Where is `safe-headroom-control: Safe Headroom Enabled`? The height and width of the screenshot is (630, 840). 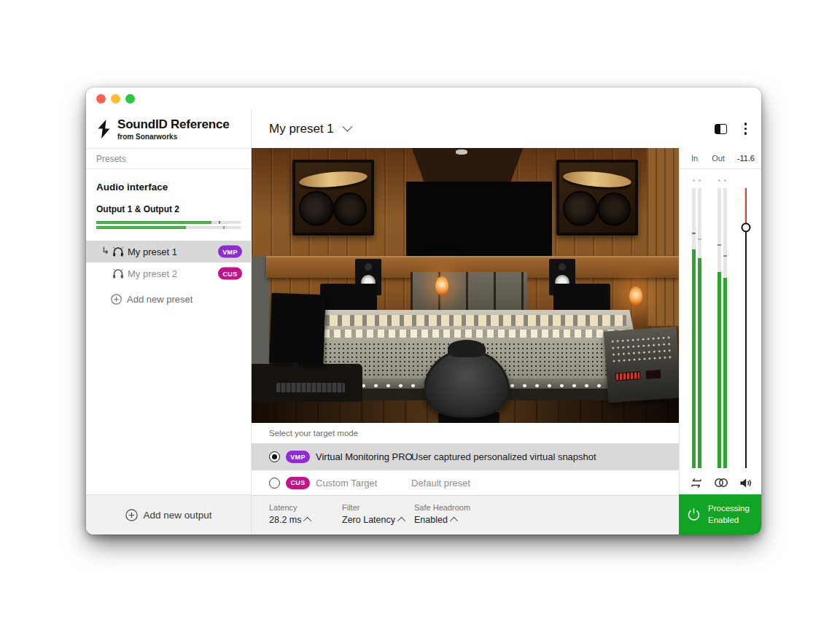
safe-headroom-control: Safe Headroom Enabled is located at coordinates (451, 519).